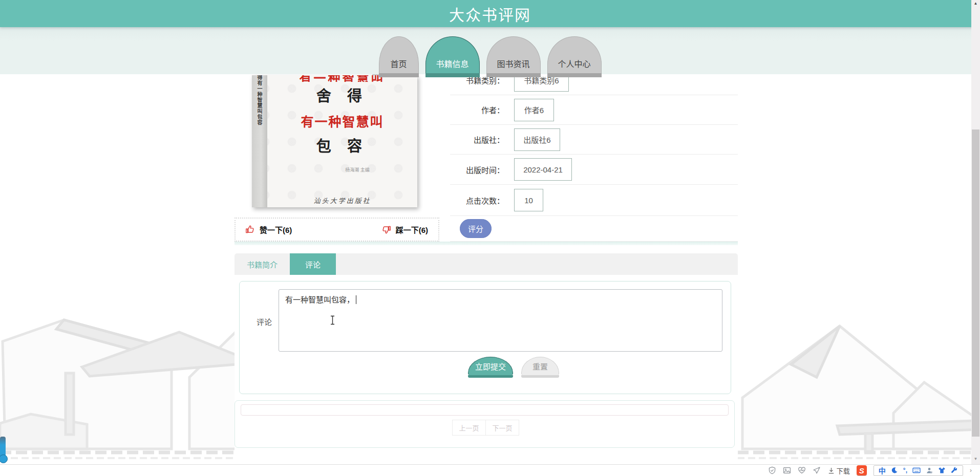 This screenshot has width=980, height=476. What do you see at coordinates (482, 170) in the screenshot?
I see `field-label-publish-date: 出版时间：` at bounding box center [482, 170].